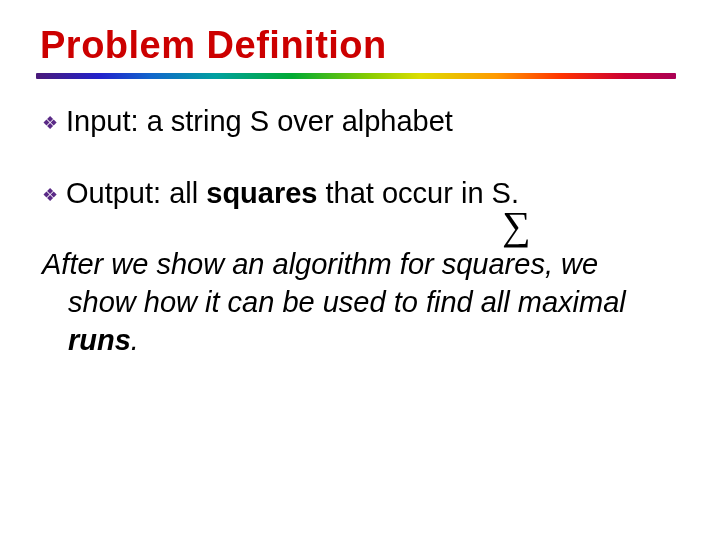  What do you see at coordinates (300, 121) in the screenshot?
I see `bullet-body: a string S over alphabet` at bounding box center [300, 121].